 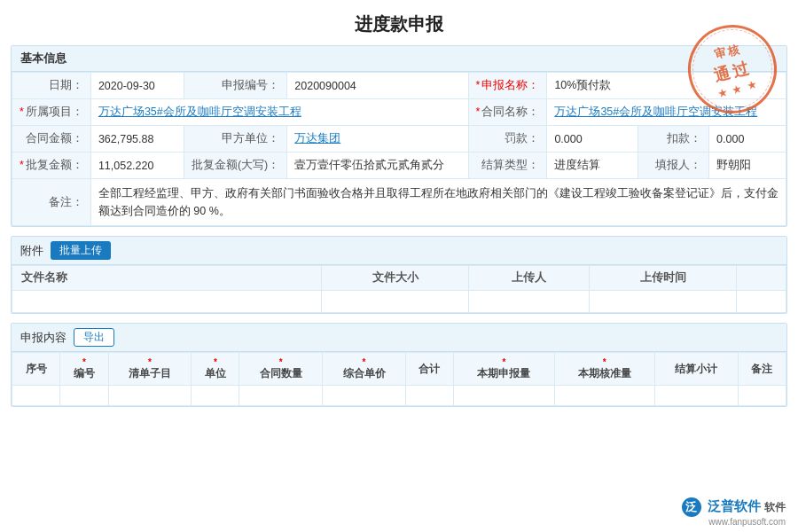 I want to click on date-value: 2020-09-30, so click(x=137, y=86).